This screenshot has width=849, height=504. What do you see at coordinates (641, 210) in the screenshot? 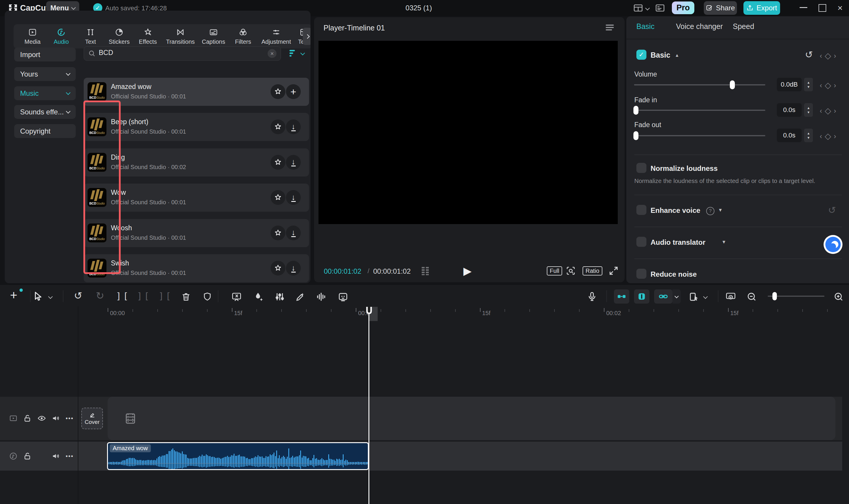
I see `enhance-voice-checkbox` at bounding box center [641, 210].